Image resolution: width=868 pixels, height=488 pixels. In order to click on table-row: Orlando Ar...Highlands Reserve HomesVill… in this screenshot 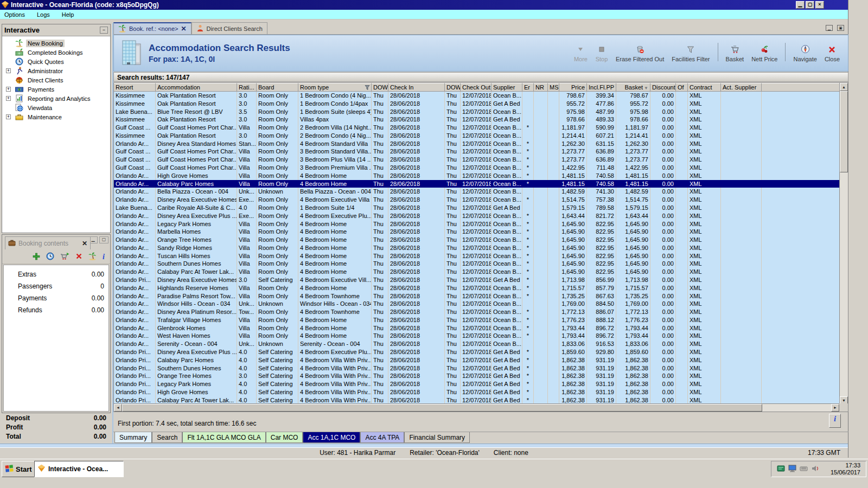, I will do `click(476, 288)`.